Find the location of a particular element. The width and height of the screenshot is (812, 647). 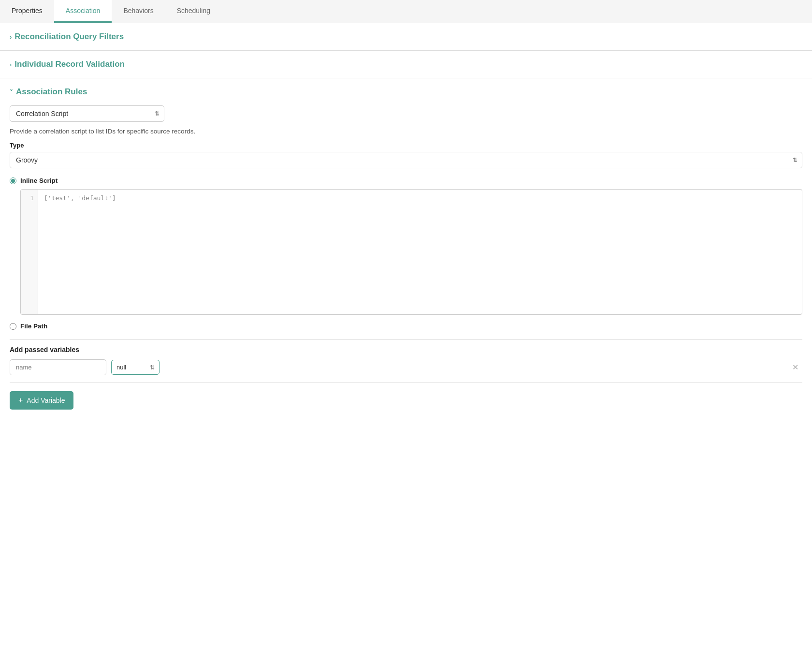

file-path-radio is located at coordinates (13, 326).